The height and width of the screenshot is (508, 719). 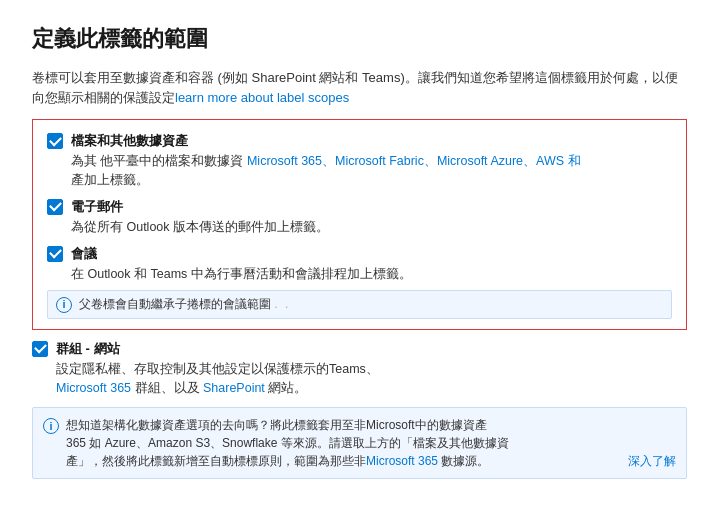 I want to click on group-site-desc-mid: 群組、以及, so click(x=165, y=388).